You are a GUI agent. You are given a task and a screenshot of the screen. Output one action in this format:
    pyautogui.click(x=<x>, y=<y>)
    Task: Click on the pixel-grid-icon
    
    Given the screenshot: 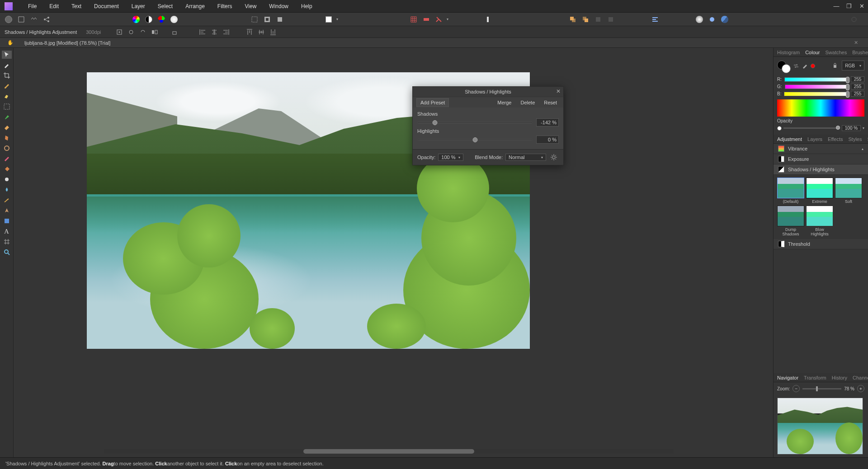 What is the action you would take?
    pyautogui.click(x=426, y=19)
    